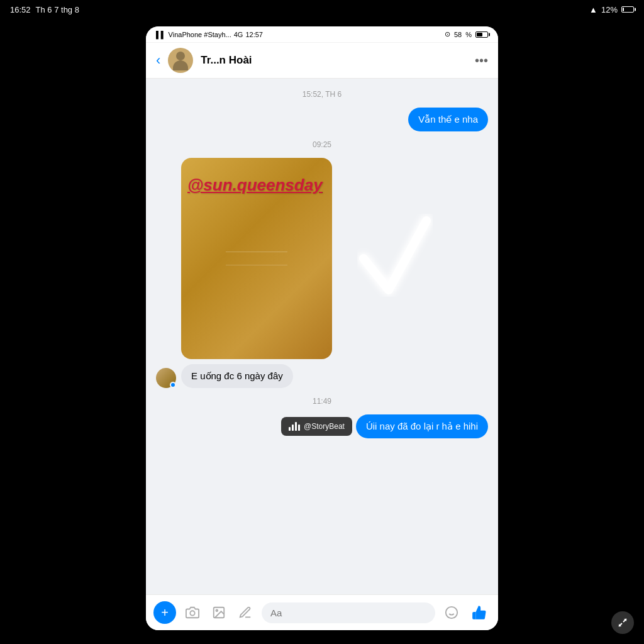 The height and width of the screenshot is (644, 644). I want to click on received-avatar, so click(166, 378).